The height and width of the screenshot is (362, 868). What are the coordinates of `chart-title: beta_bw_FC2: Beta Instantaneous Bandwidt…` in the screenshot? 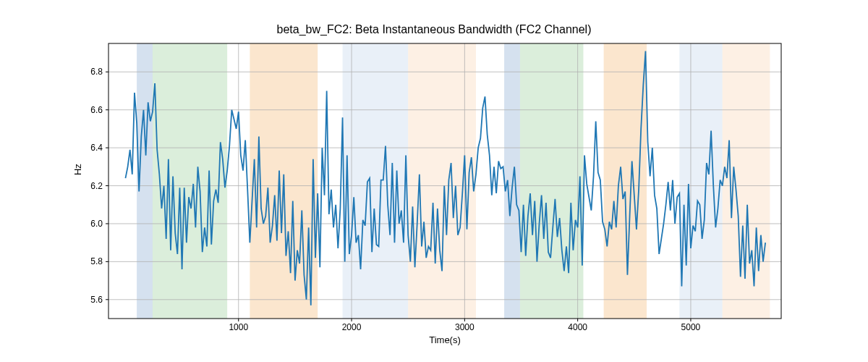 It's located at (434, 30).